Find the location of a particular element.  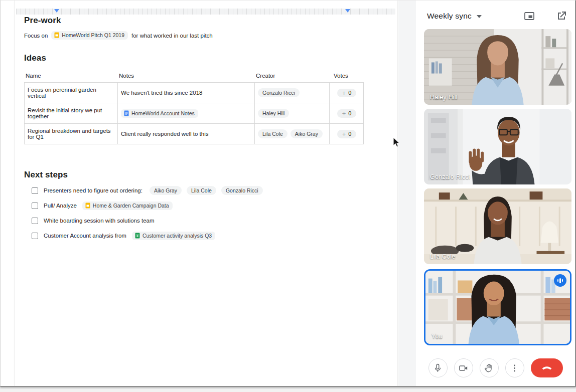

cell-name: Focus on perennial garden vertical is located at coordinates (71, 93).